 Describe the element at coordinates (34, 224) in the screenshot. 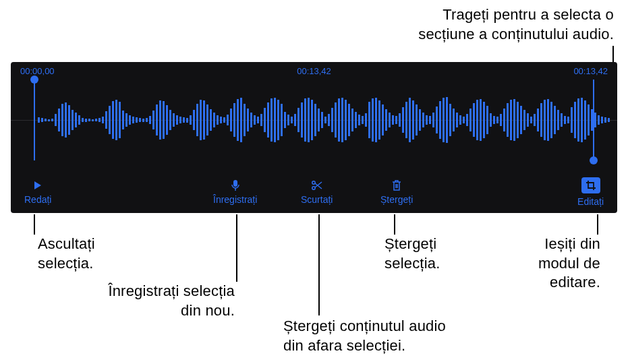

I see `leader-listen` at that location.